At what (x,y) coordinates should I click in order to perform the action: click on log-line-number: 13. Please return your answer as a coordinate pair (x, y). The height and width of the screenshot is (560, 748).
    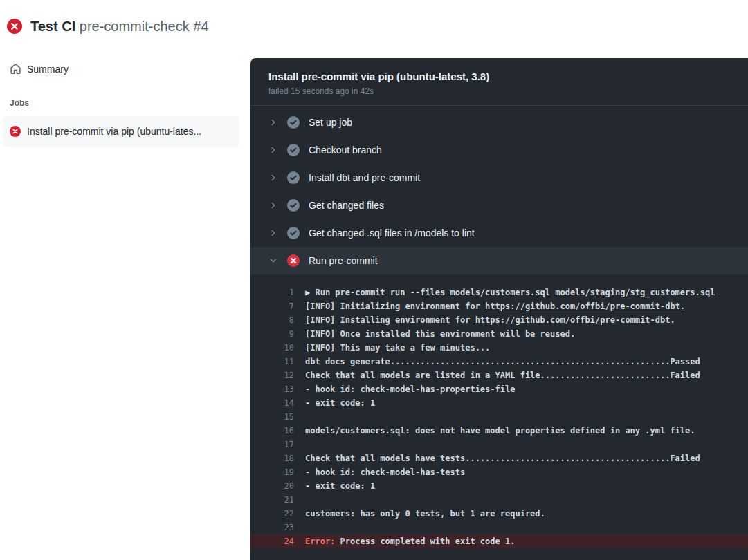
    Looking at the image, I should click on (273, 389).